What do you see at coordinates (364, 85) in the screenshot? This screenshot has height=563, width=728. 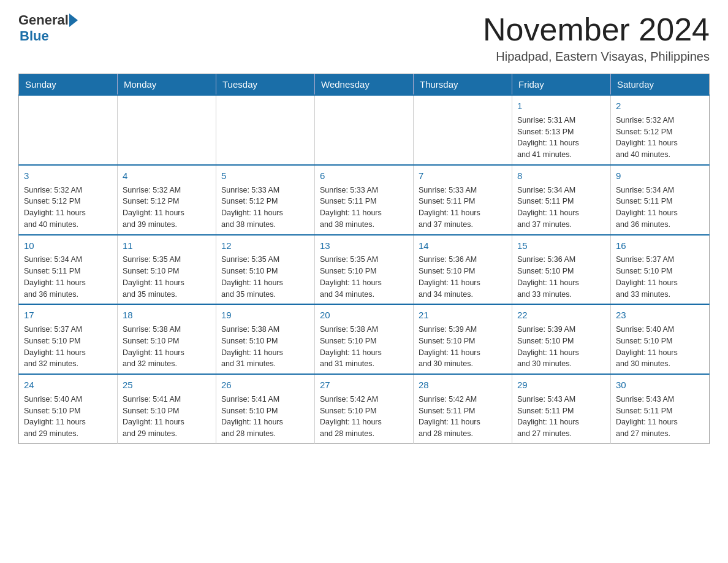 I see `calendar-header-wednesday: Wednesday` at bounding box center [364, 85].